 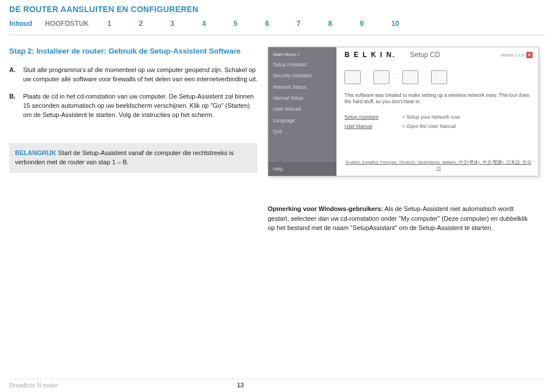 I want to click on screenshot-help: Help, so click(x=302, y=169).